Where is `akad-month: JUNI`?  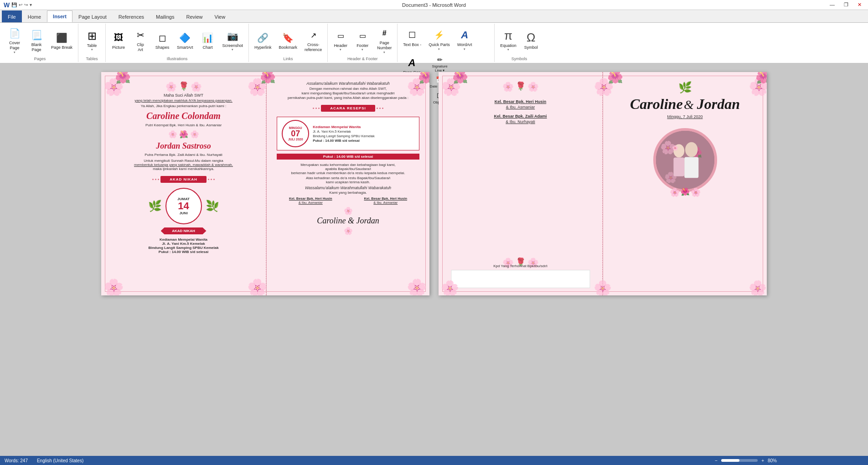 akad-month: JUNI is located at coordinates (183, 213).